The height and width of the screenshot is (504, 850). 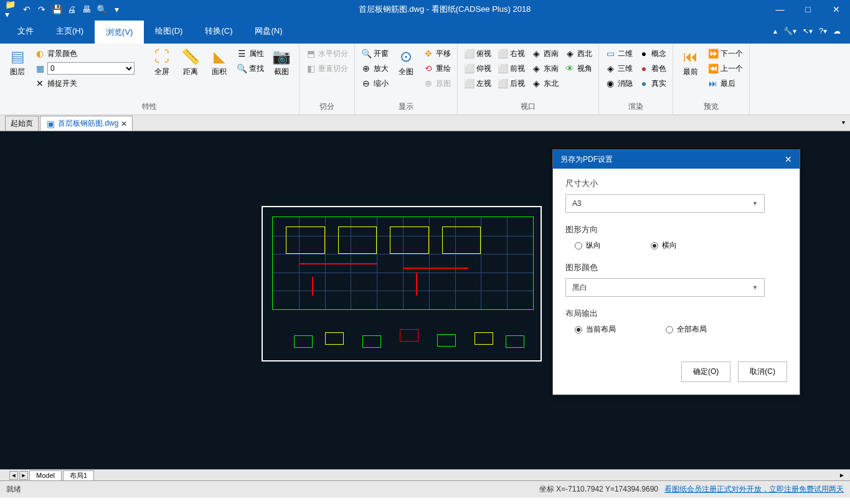 I want to click on radio-current-layout: 当前布局, so click(x=595, y=330).